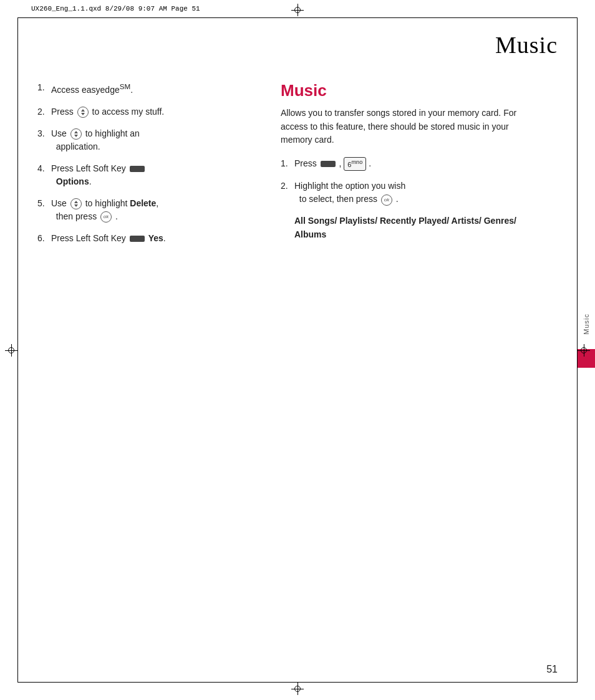 The height and width of the screenshot is (700, 595). I want to click on step-3-num: 3., so click(43, 133).